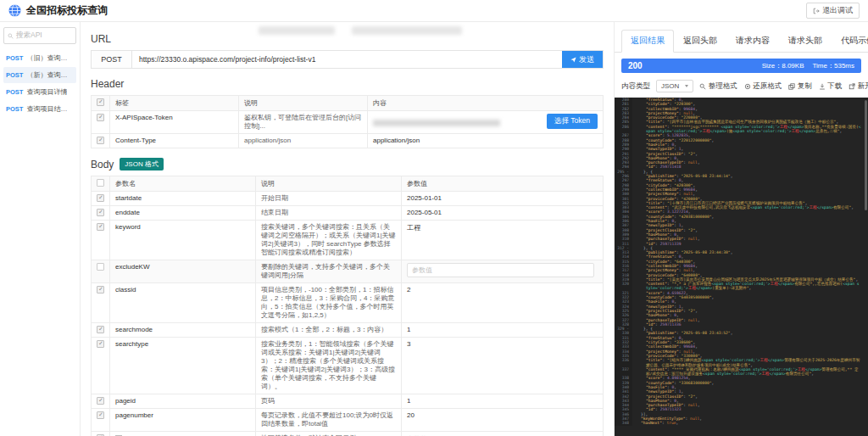  I want to click on line-number: 320, so click(624, 287).